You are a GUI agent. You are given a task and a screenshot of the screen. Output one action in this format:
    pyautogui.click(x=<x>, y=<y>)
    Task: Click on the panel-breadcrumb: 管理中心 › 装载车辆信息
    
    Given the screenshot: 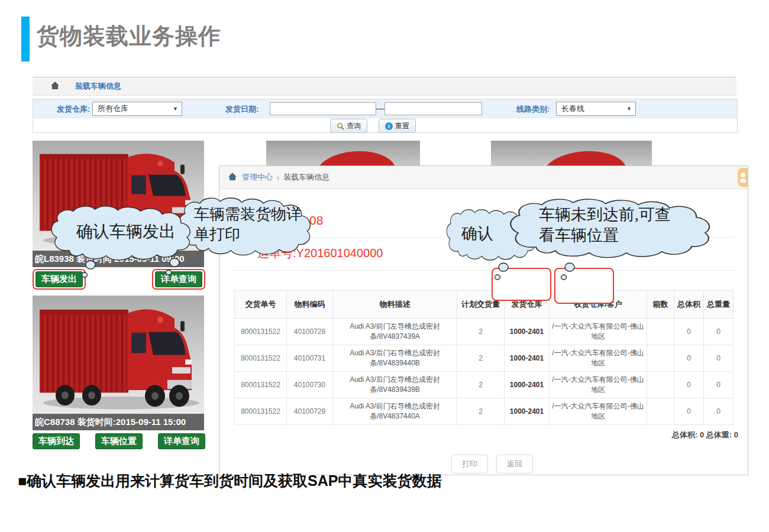 What is the action you would take?
    pyautogui.click(x=484, y=177)
    